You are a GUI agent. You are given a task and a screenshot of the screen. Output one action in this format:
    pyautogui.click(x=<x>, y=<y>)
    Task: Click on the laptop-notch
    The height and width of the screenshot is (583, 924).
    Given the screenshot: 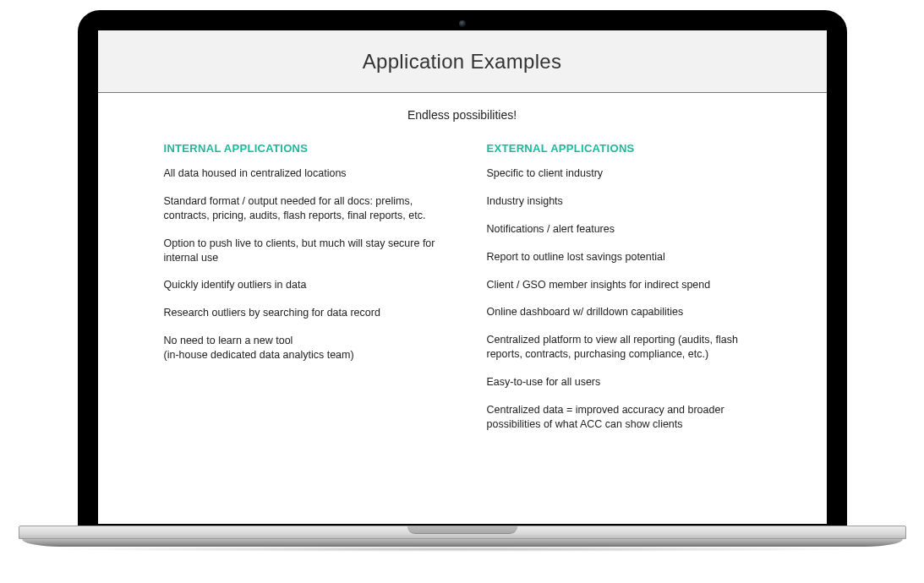 What is the action you would take?
    pyautogui.click(x=462, y=531)
    